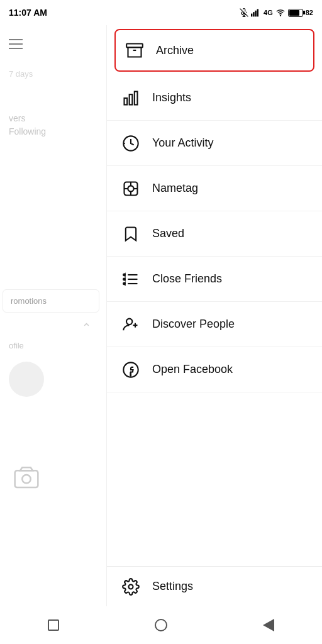  I want to click on signal-icon, so click(256, 13).